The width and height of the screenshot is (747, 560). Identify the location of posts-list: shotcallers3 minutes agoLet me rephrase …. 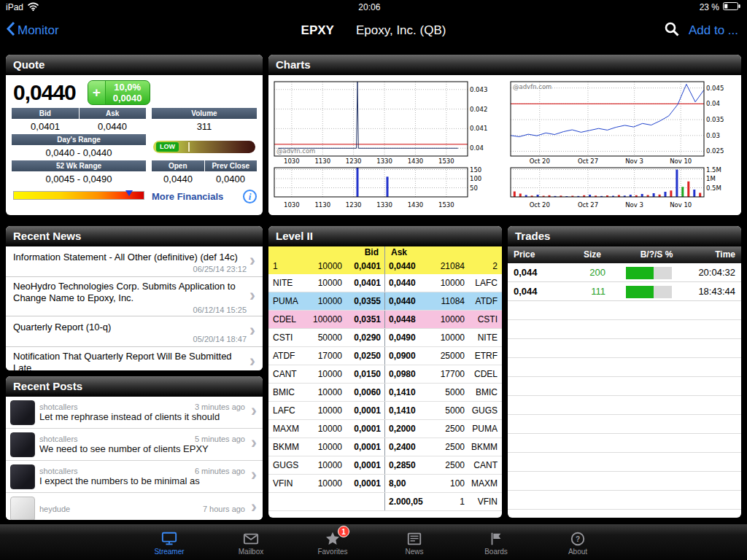
(134, 458).